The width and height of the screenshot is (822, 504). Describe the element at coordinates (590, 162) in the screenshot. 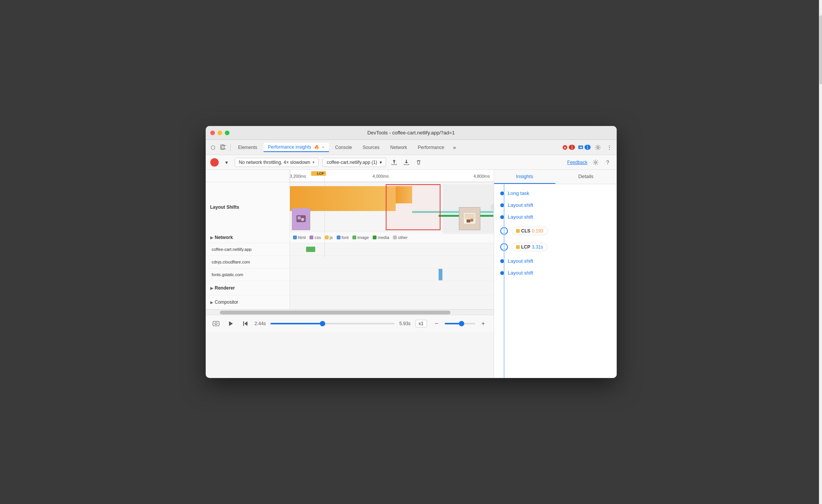

I see `secondary-toolbar-right: Feedback ?` at that location.